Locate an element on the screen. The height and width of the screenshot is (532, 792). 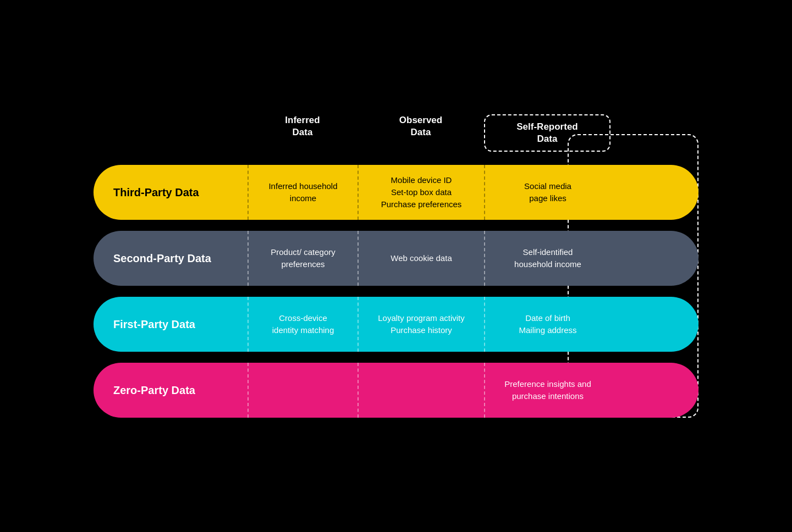
cell-second-observed: Web cookie data is located at coordinates (421, 258).